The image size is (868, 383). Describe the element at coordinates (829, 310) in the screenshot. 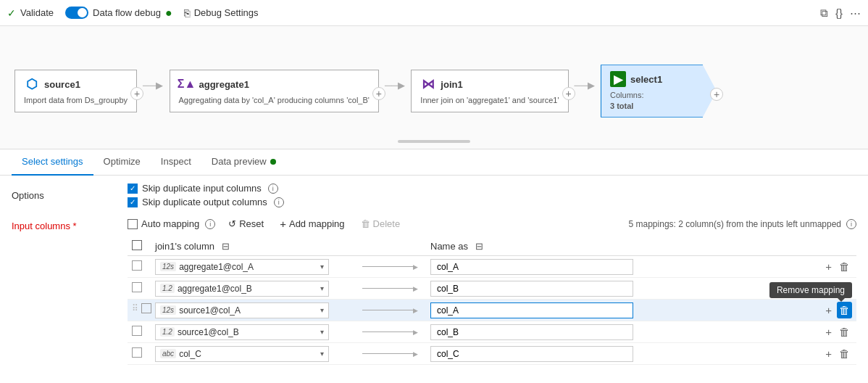

I see `row3-add-button: +` at that location.